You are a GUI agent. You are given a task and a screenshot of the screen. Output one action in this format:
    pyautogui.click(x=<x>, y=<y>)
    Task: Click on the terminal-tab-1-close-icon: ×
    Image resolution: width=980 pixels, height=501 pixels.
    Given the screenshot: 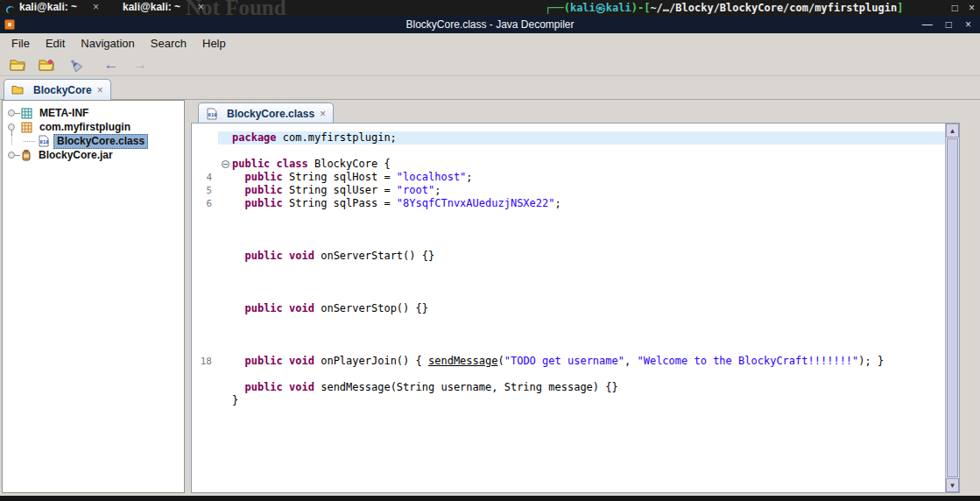 What is the action you would take?
    pyautogui.click(x=96, y=7)
    